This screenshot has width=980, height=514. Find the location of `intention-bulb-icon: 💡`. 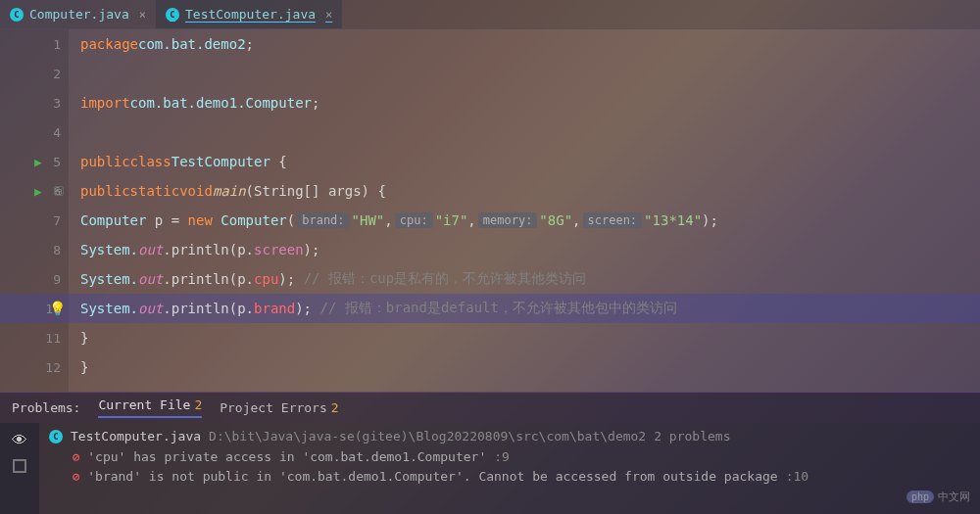

intention-bulb-icon: 💡 is located at coordinates (57, 308).